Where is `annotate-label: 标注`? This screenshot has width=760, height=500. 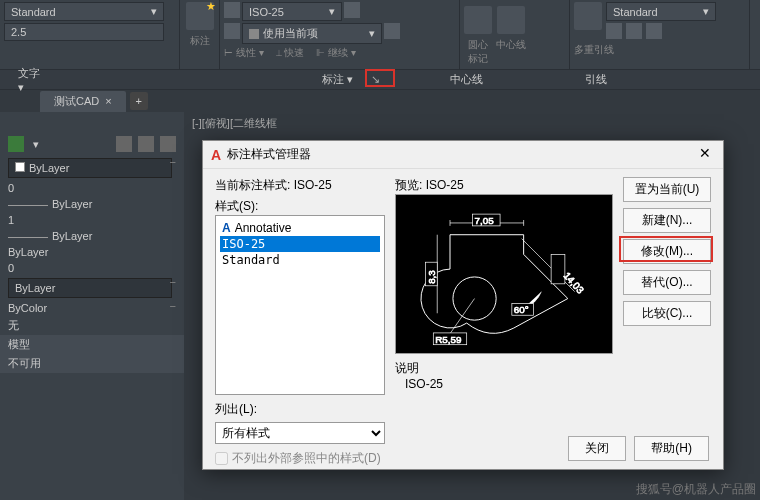 annotate-label: 标注 is located at coordinates (200, 41).